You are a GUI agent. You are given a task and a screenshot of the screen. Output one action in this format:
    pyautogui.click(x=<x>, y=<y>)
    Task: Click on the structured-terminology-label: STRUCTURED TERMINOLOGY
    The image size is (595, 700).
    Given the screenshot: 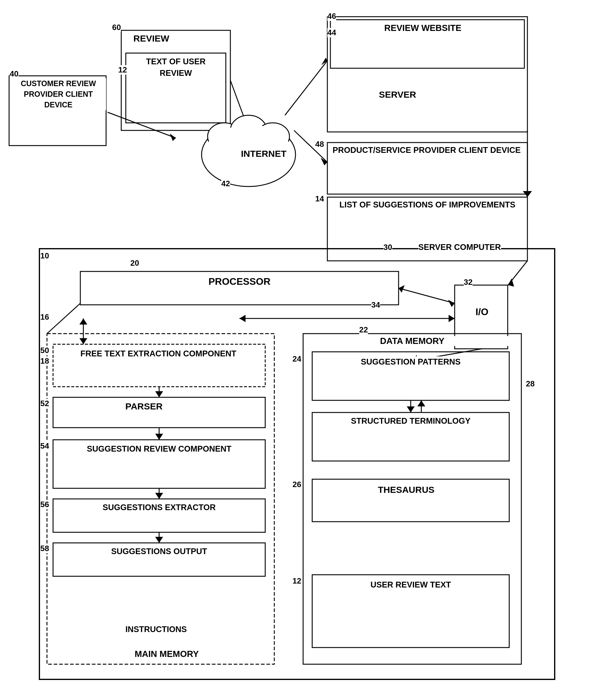 What is the action you would take?
    pyautogui.click(x=411, y=421)
    